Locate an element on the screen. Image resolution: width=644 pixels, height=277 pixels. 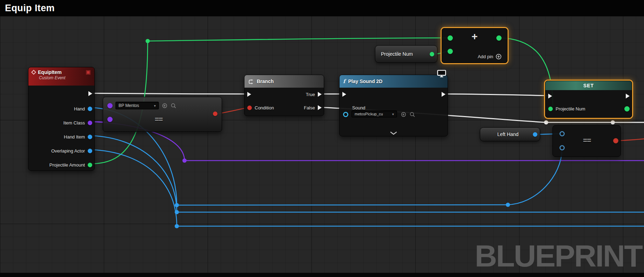
pin-label: Overlaping Actor is located at coordinates (68, 151).